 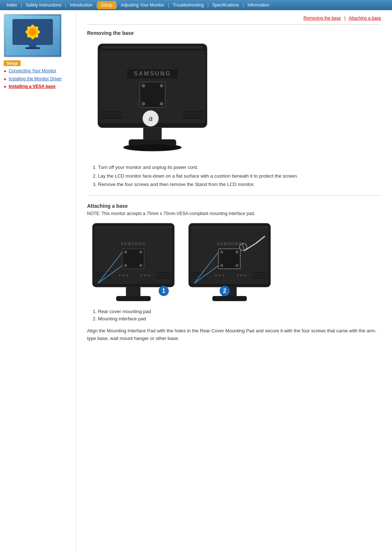 What do you see at coordinates (38, 79) in the screenshot?
I see `sidebar-nav-installing-driver: ► Installing the Monitor Driver` at bounding box center [38, 79].